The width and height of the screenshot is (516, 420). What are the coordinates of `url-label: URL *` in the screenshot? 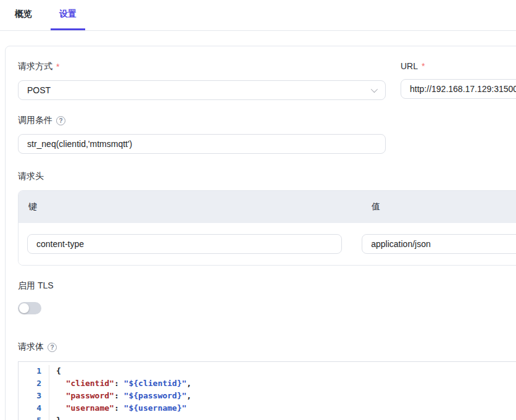 It's located at (458, 66).